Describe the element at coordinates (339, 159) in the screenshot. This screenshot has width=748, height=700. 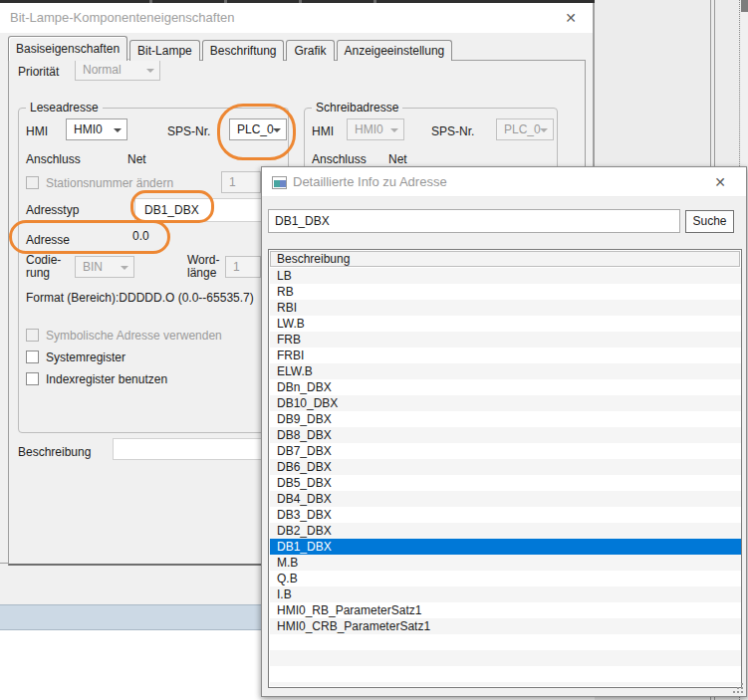
I see `write-connection-label: Anschluss` at that location.